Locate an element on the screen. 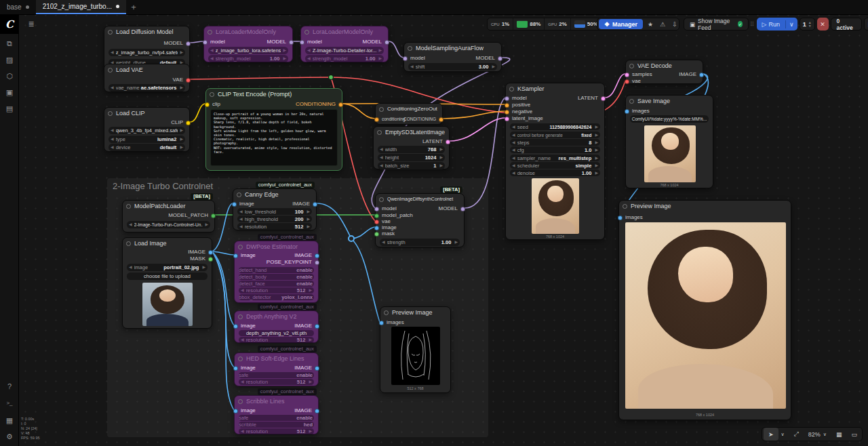 The height and width of the screenshot is (446, 868). widget-clip-name: qwen_3_4b_fp4_mixed.safeten... is located at coordinates (146, 130).